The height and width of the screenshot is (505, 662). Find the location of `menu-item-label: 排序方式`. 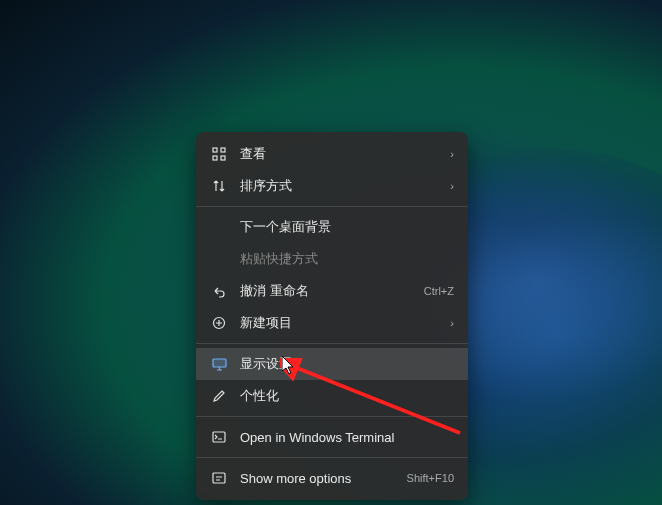

menu-item-label: 排序方式 is located at coordinates (345, 186).